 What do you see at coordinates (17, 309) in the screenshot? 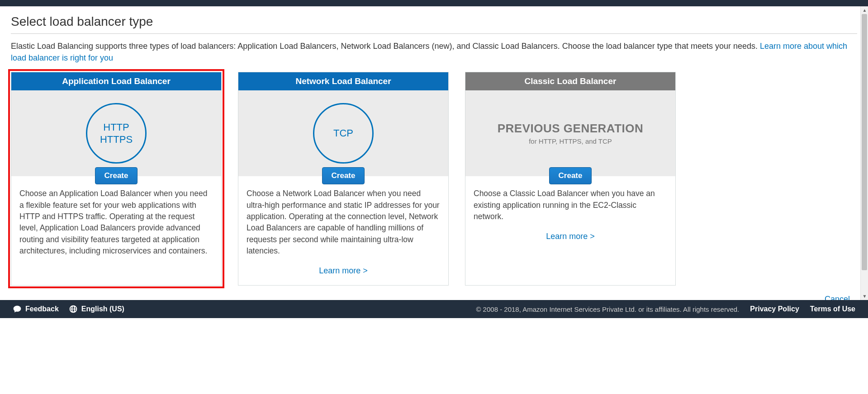
I see `speech-bubble-icon` at bounding box center [17, 309].